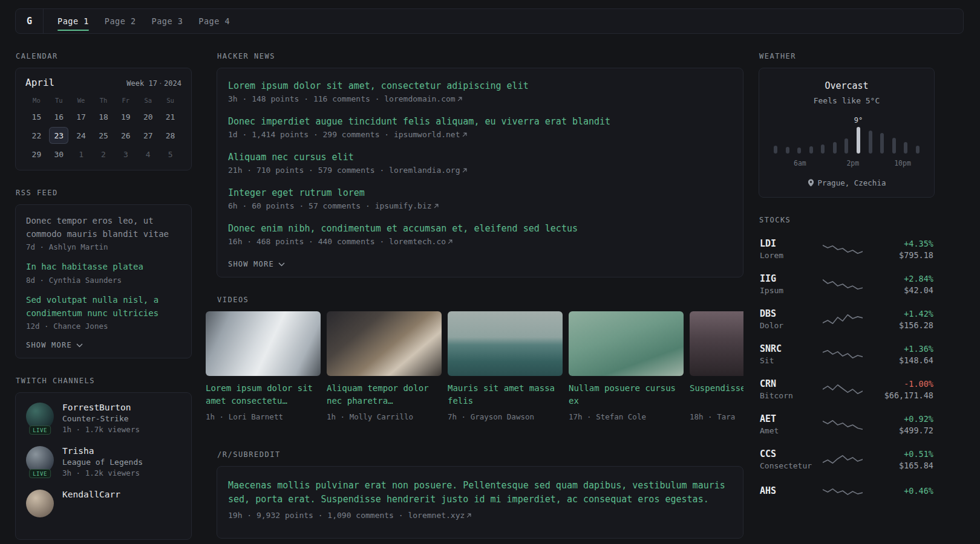 The height and width of the screenshot is (544, 980). Describe the element at coordinates (480, 157) in the screenshot. I see `hn-item-link: Aliquam nec cursus elit` at that location.